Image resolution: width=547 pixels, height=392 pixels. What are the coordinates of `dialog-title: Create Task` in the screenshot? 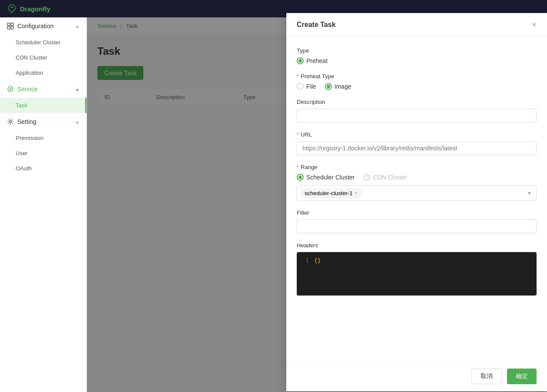 It's located at (316, 25).